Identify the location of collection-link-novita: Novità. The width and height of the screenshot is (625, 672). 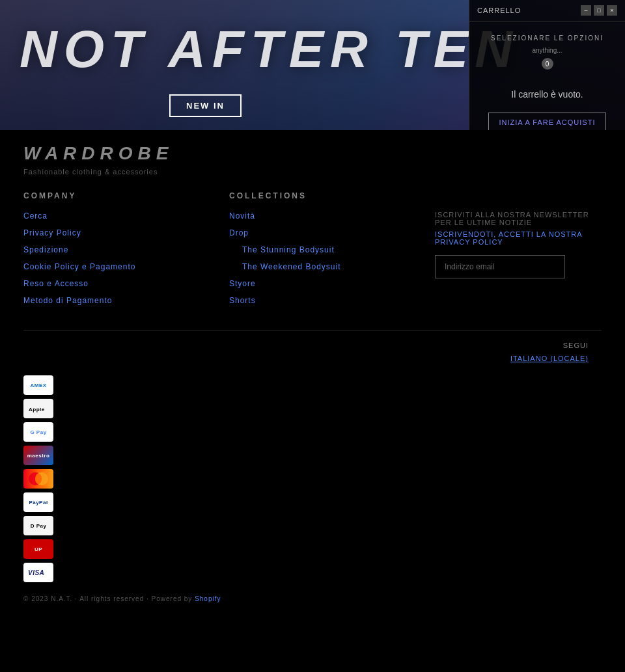
(242, 216).